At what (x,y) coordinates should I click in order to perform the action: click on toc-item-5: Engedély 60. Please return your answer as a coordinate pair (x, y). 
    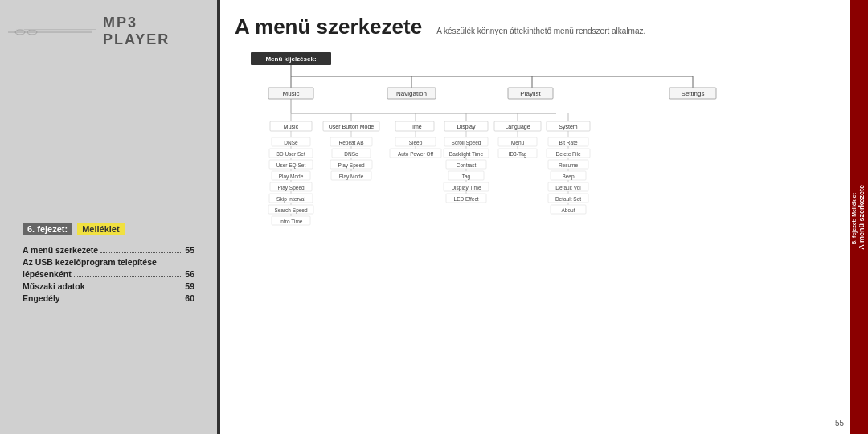
    Looking at the image, I should click on (108, 298).